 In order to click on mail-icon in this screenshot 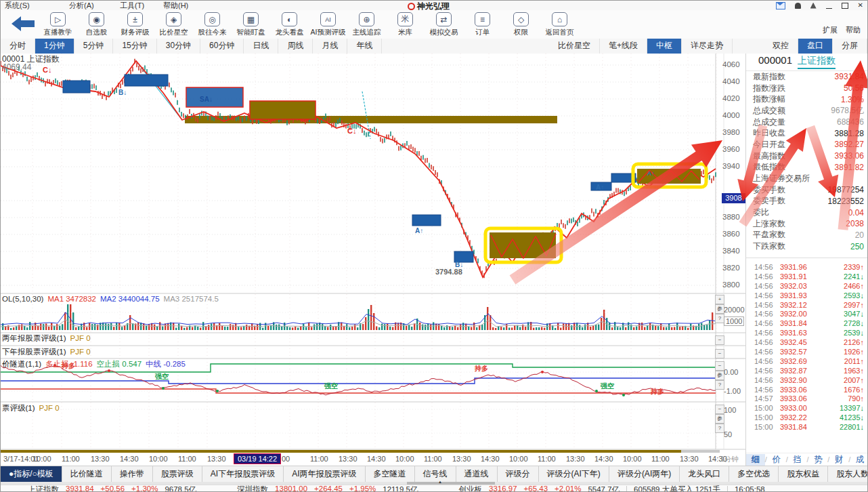, I will do `click(781, 5)`.